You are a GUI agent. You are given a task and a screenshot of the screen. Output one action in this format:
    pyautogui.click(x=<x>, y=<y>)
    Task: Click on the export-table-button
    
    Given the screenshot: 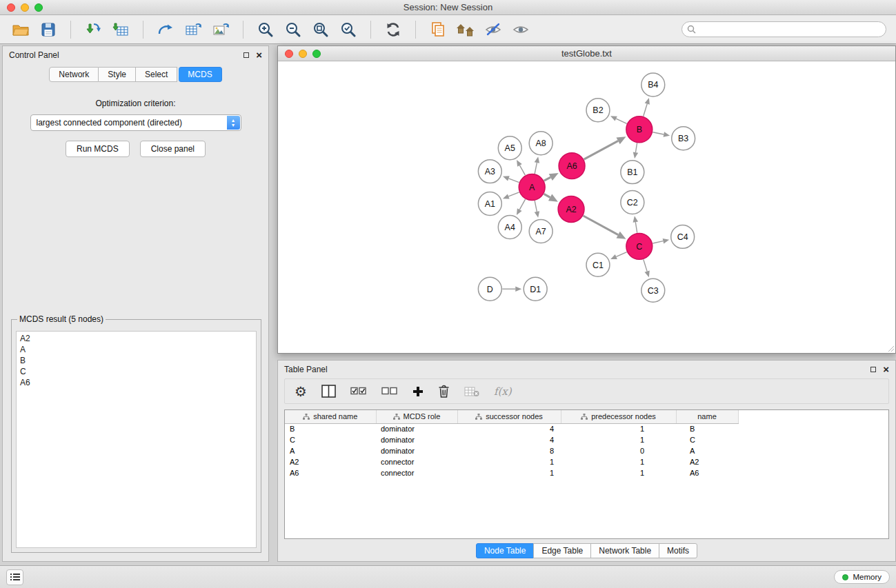 What is the action you would take?
    pyautogui.click(x=193, y=30)
    